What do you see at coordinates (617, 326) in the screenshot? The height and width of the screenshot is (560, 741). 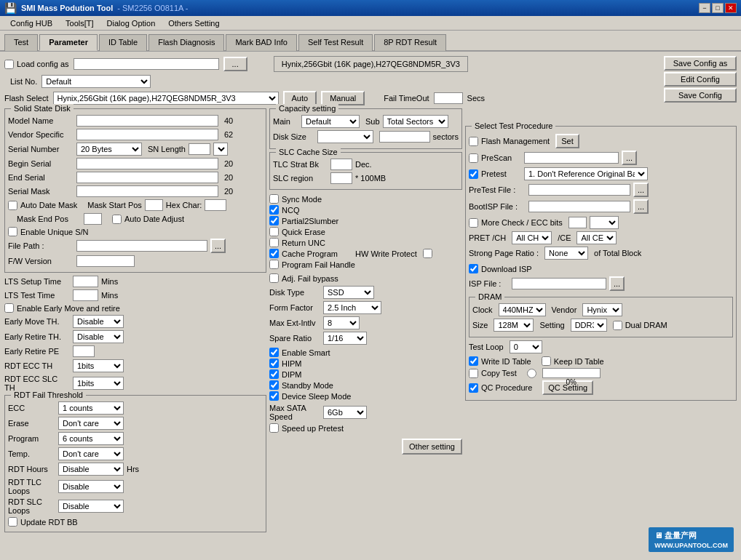 I see `dual-dram-checkbox` at bounding box center [617, 326].